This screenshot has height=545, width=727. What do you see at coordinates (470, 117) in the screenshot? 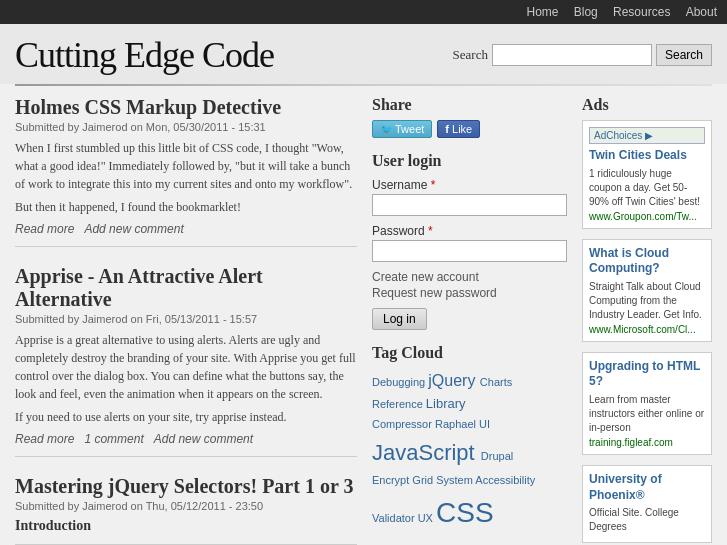
I see `share-section: Share Tweet Like` at bounding box center [470, 117].